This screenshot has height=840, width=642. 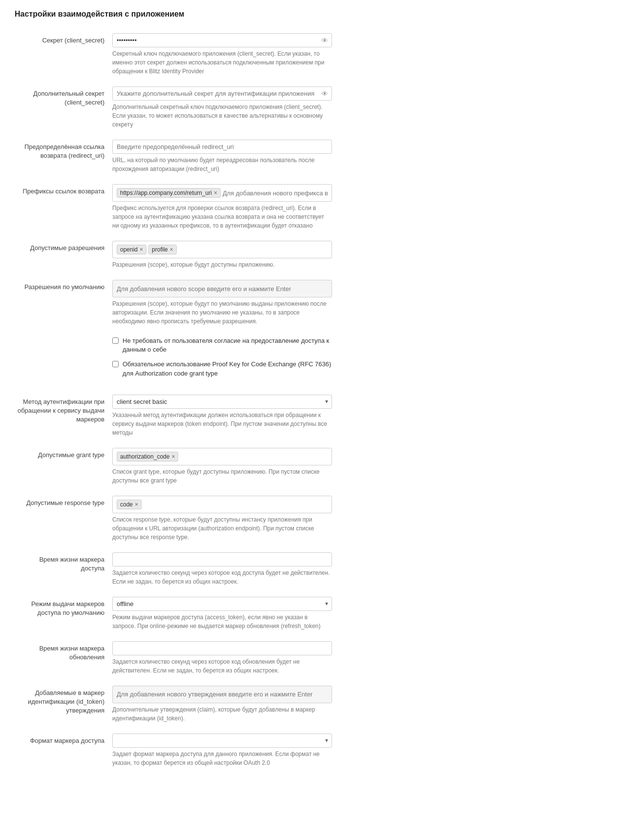 I want to click on token-issue-mode-content: offline online ▾ Режим выдачи маркеров д…, so click(x=370, y=616).